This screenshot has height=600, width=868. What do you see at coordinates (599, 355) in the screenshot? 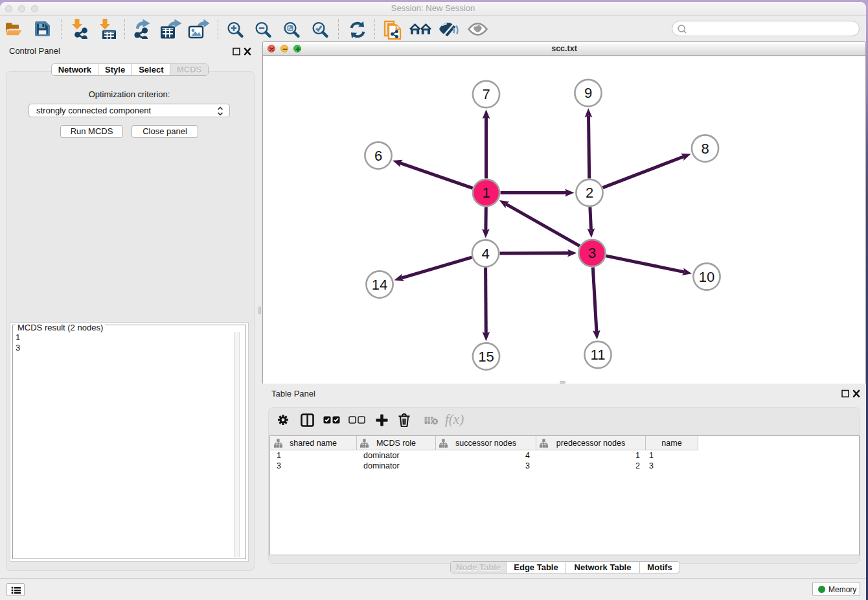
I see `svg-text: 11` at bounding box center [599, 355].